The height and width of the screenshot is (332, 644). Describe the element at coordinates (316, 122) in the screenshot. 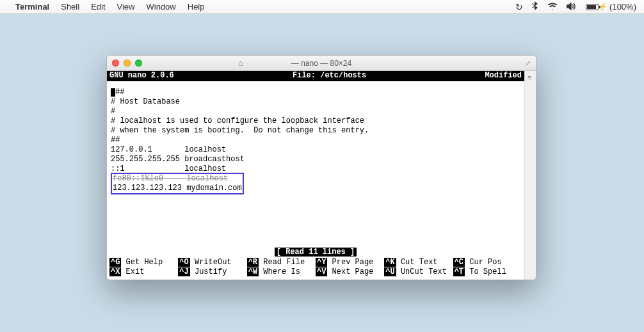

I see `file-line: # localhost is used to configure the loo…` at that location.